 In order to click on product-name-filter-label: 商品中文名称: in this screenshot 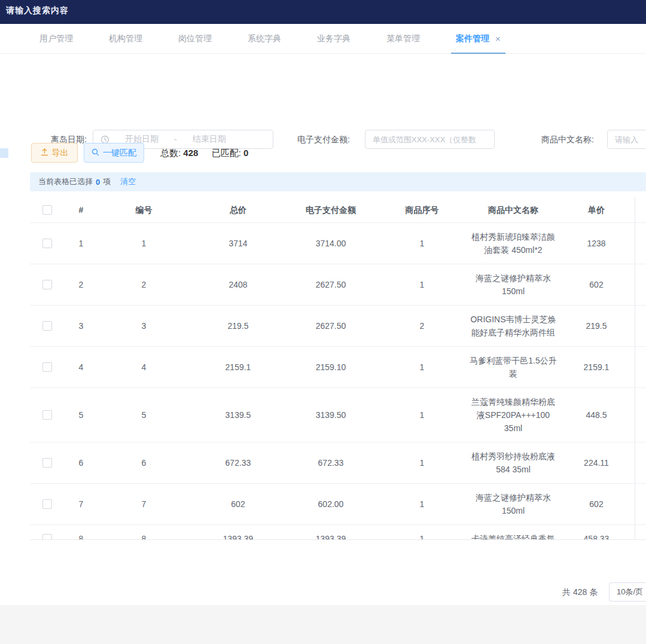, I will do `click(568, 140)`.